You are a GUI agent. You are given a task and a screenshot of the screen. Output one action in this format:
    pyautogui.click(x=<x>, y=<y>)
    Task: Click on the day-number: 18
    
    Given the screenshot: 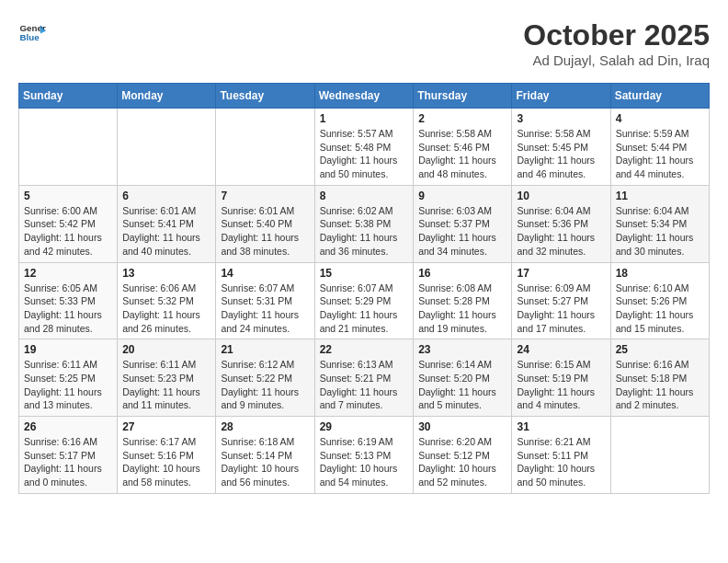 What is the action you would take?
    pyautogui.click(x=660, y=273)
    